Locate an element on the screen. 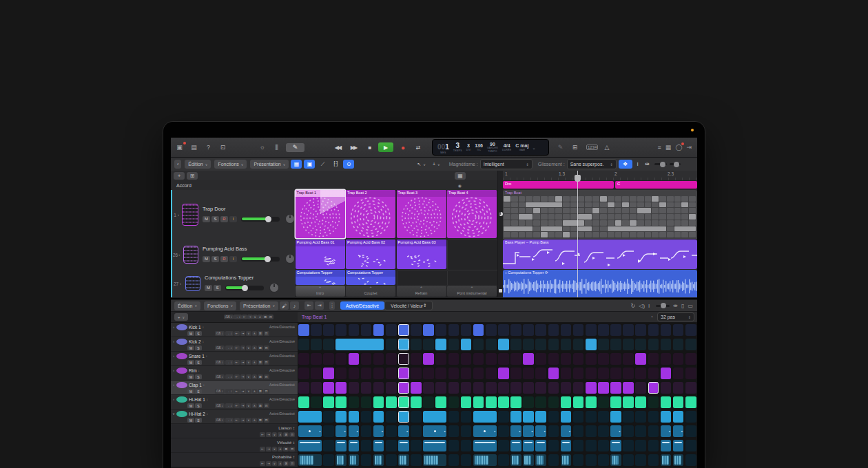  row-direction-stepper: → ↕ is located at coordinates (229, 333).